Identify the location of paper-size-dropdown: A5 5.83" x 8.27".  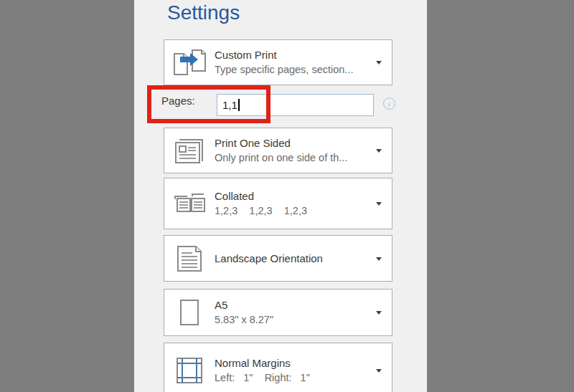
(278, 312).